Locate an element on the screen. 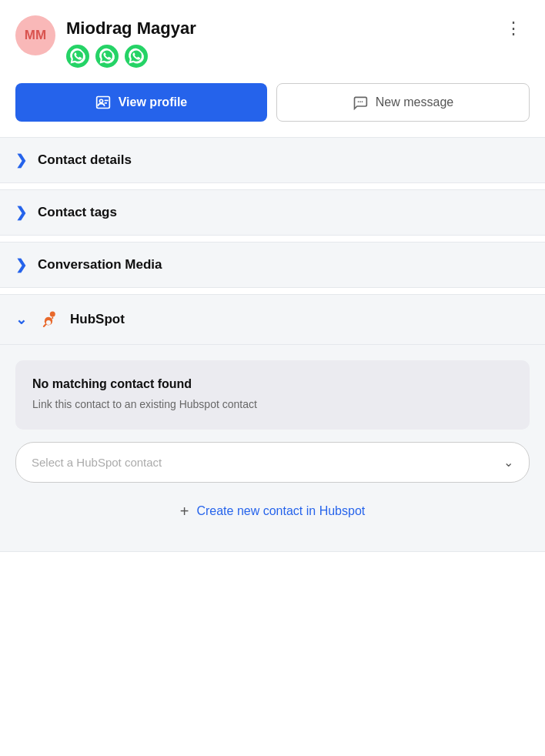  contact-name: Miodrag Magyar is located at coordinates (131, 28).